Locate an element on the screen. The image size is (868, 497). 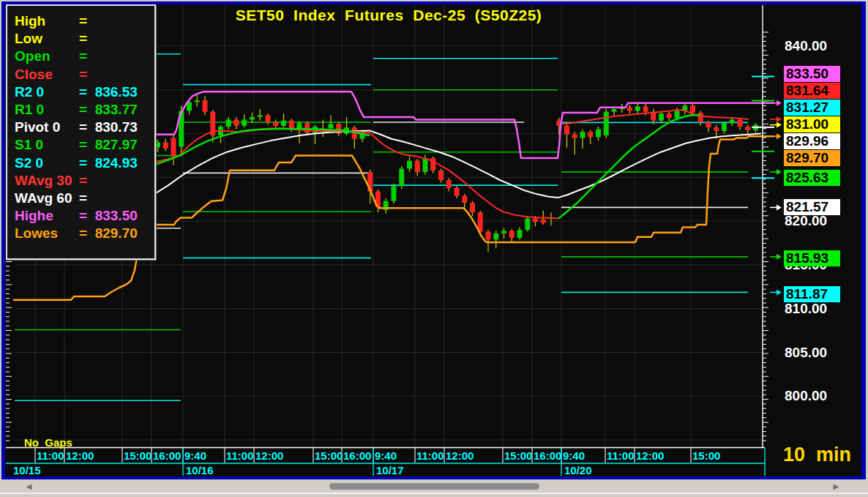
legend-row-value: = 827.97 is located at coordinates (108, 145).